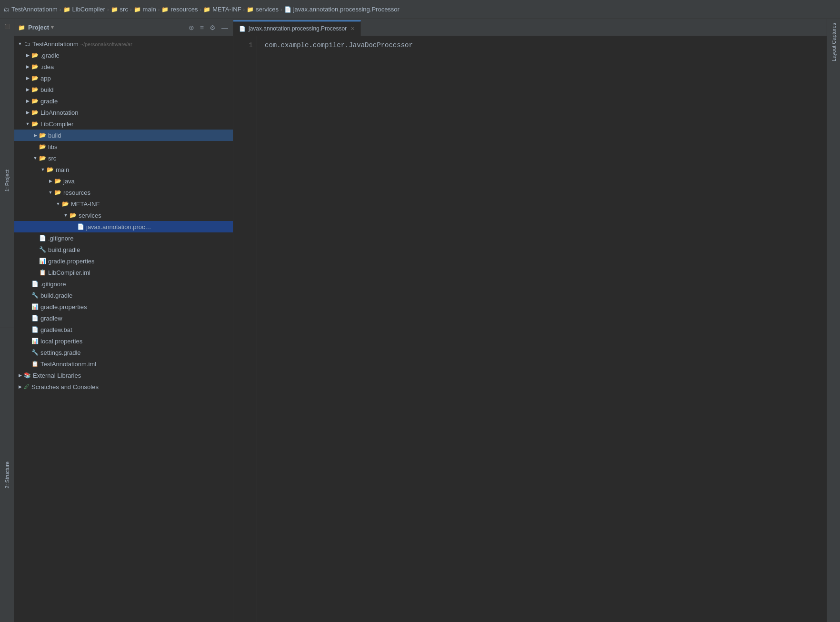  I want to click on sidebar-project-label: 1: Project, so click(7, 181).